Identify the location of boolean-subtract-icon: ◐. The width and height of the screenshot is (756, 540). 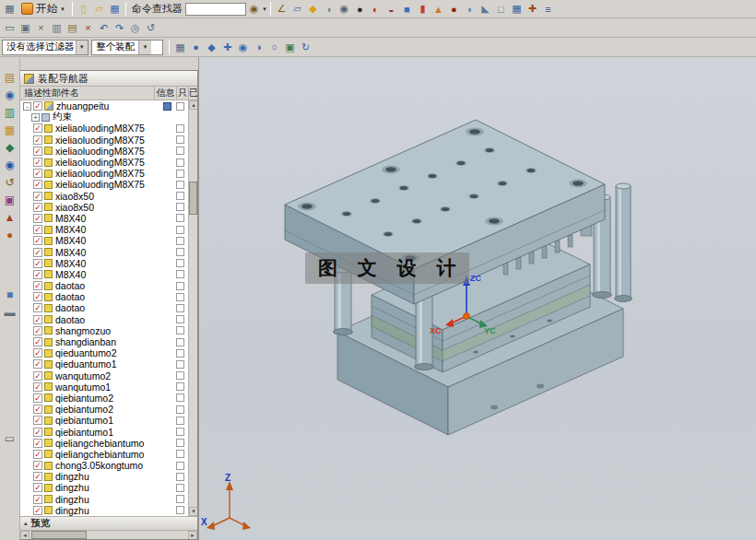
(376, 9).